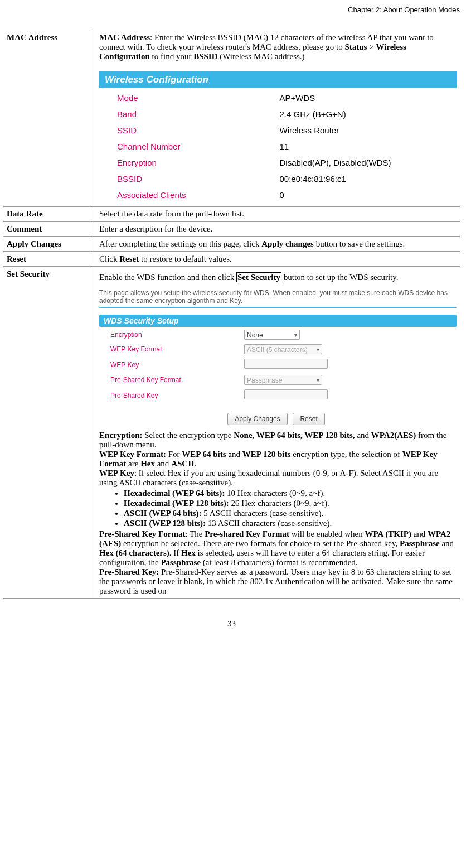 Image resolution: width=471 pixels, height=868 pixels. Describe the element at coordinates (232, 10) in the screenshot. I see `running-header: Chapter 2: About Operation Modes` at that location.